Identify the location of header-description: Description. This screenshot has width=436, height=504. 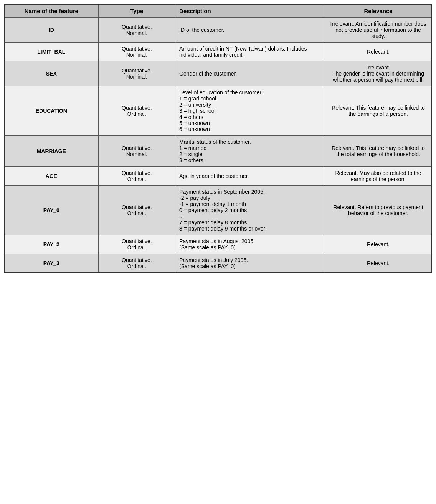
(250, 11).